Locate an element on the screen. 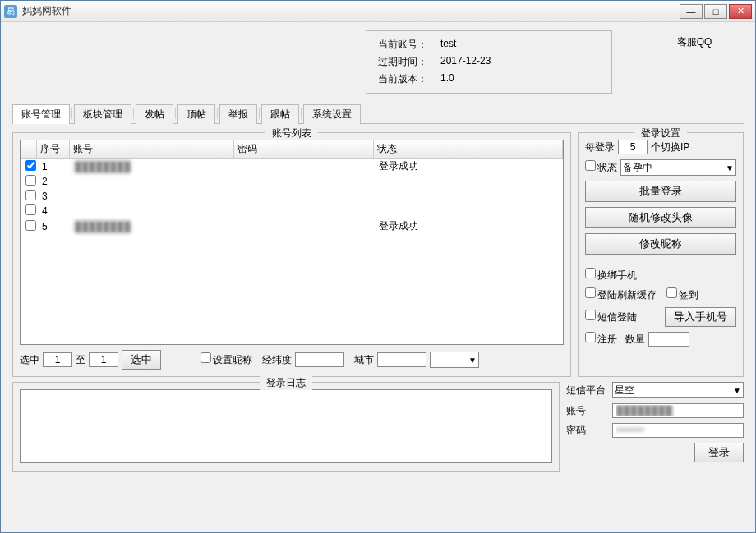  edit-nickname-button: 修改昵称 is located at coordinates (661, 244).